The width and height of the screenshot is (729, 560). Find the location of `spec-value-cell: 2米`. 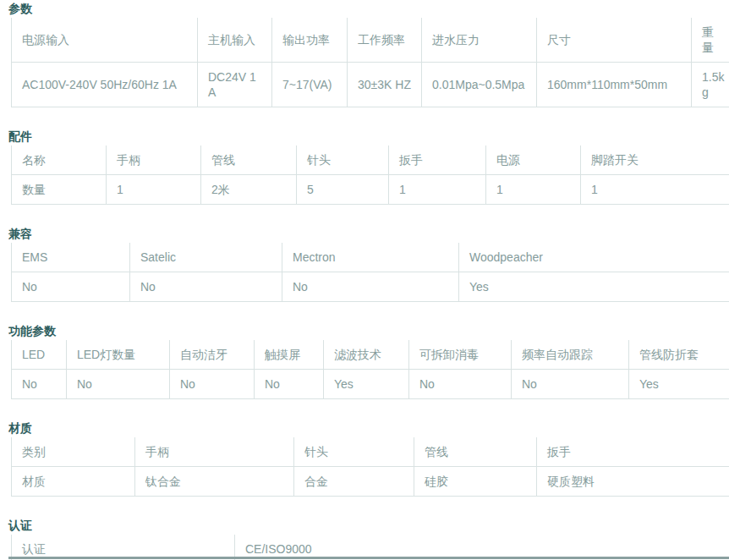

spec-value-cell: 2米 is located at coordinates (249, 189).